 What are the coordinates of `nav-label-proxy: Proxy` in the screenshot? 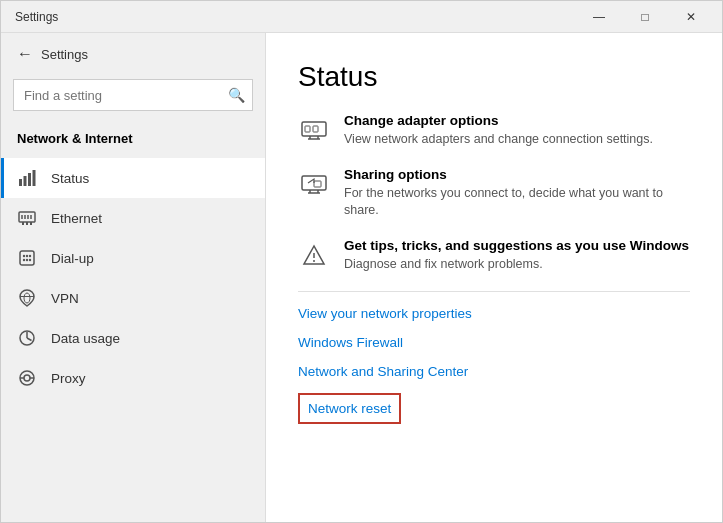 It's located at (68, 378).